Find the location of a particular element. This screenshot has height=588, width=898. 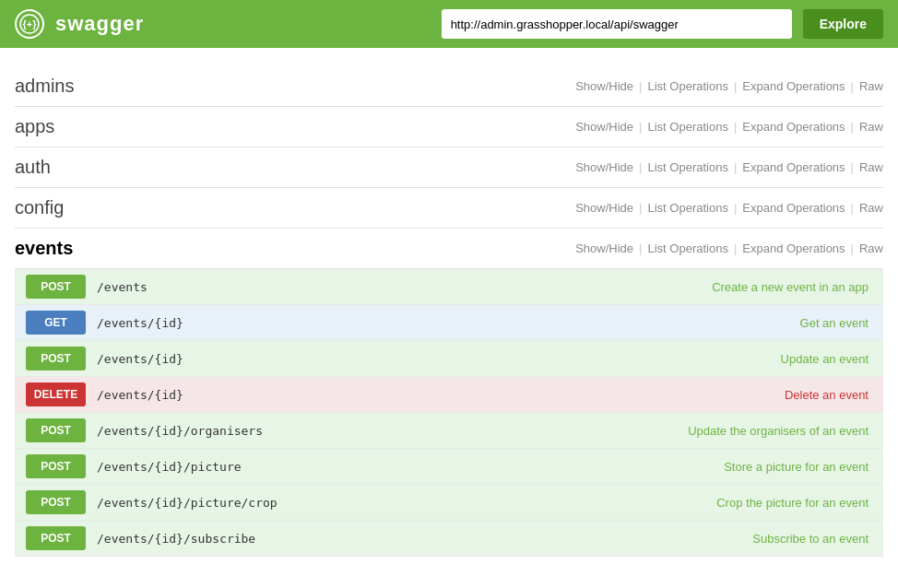

op-desc-5: Store a picture for an event is located at coordinates (768, 466).